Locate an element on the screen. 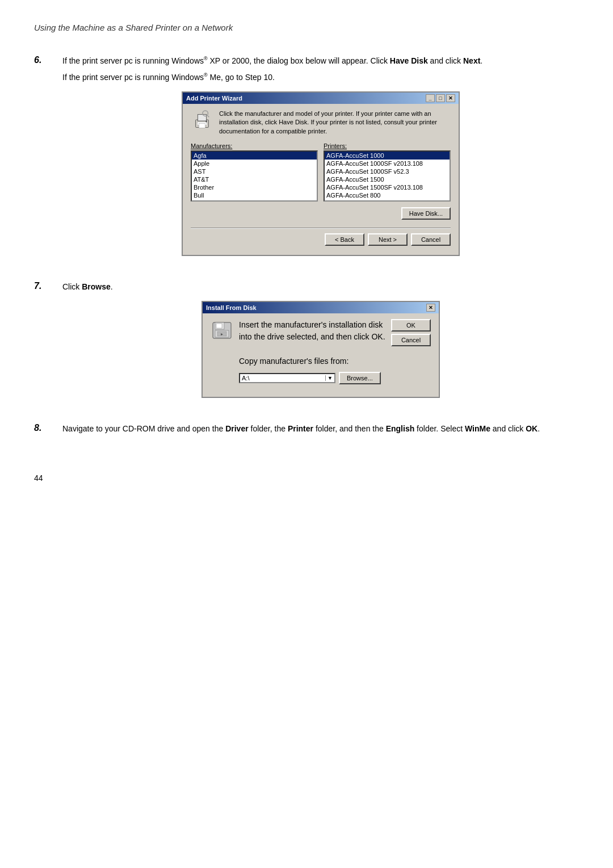 This screenshot has height=868, width=613. install-title-text: Install From Disk is located at coordinates (232, 308).